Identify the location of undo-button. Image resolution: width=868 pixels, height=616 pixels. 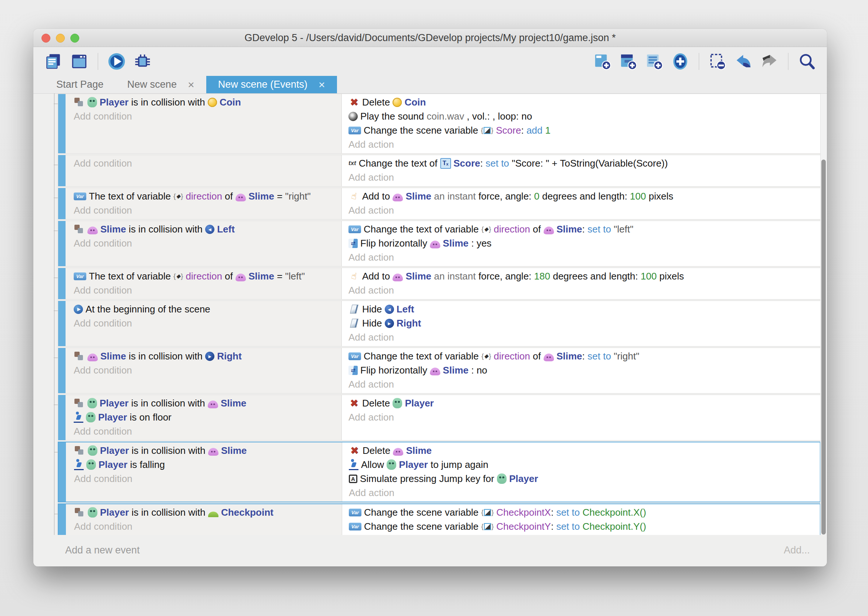
(744, 61).